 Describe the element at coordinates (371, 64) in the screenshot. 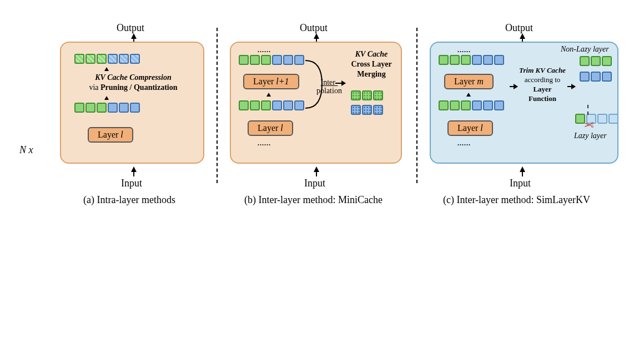

I see `annotation-b-2: Cross Layer` at that location.